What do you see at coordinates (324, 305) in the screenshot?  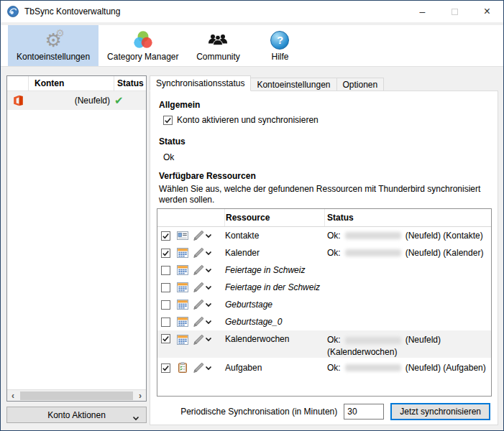 I see `resource-row: Geburtstage` at bounding box center [324, 305].